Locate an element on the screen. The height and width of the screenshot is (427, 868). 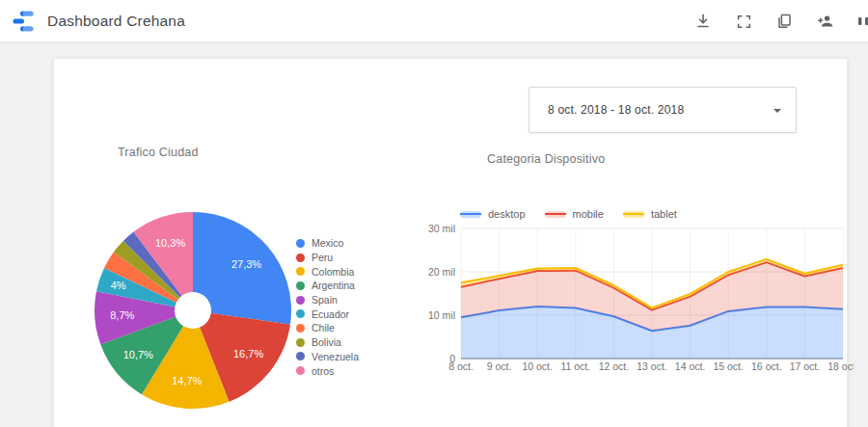
legend-label: Mexico is located at coordinates (328, 243).